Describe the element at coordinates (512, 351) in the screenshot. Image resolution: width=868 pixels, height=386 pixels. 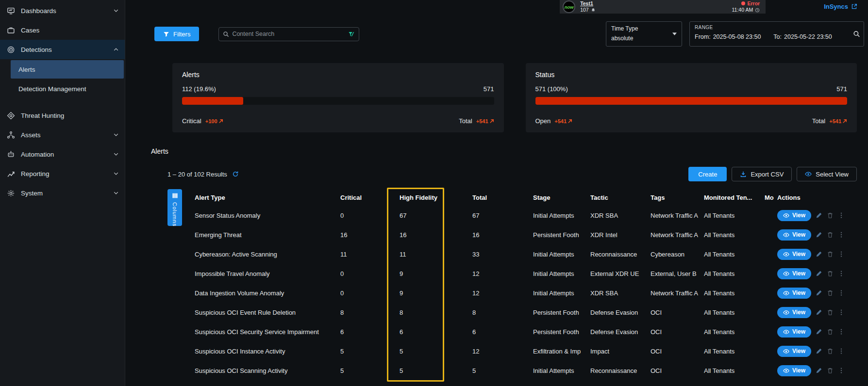
I see `table-row: Suspicious OCI Instance Activity 5 5 12 …` at that location.